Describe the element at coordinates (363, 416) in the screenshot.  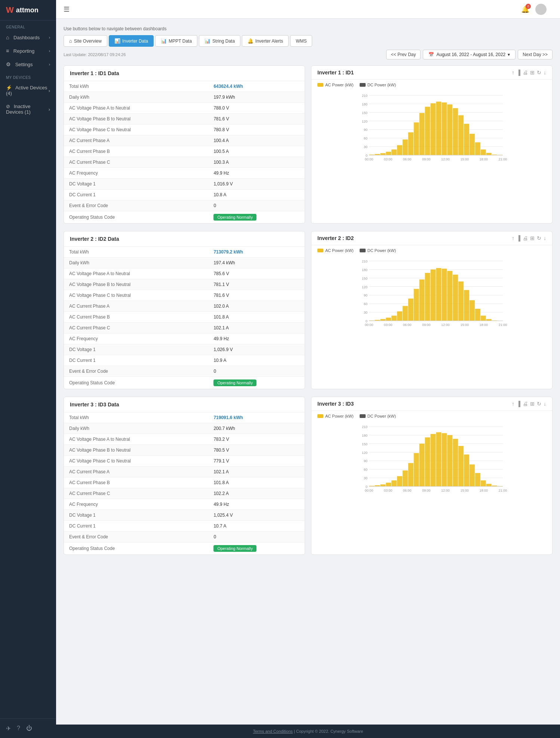
I see `legend-dc-color` at that location.